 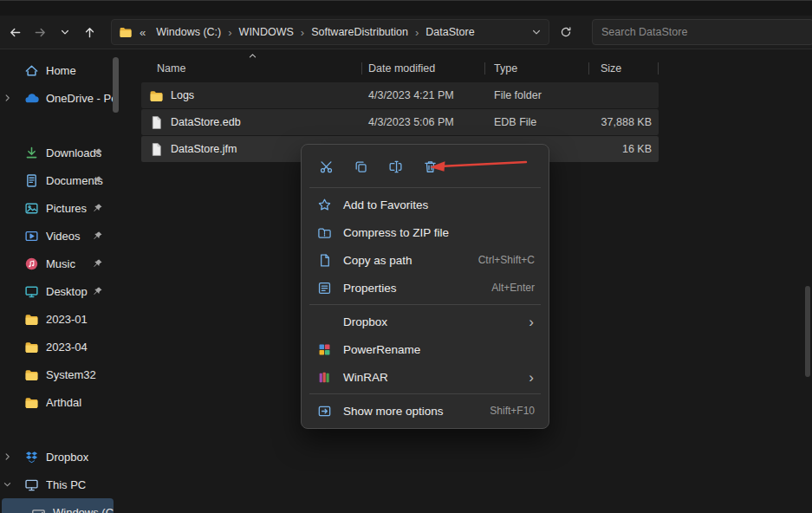 What do you see at coordinates (702, 32) in the screenshot?
I see `search-box` at bounding box center [702, 32].